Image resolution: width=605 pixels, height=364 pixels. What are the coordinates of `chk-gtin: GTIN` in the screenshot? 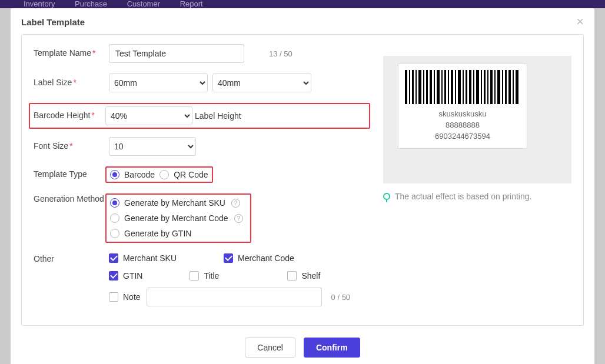 It's located at (126, 276).